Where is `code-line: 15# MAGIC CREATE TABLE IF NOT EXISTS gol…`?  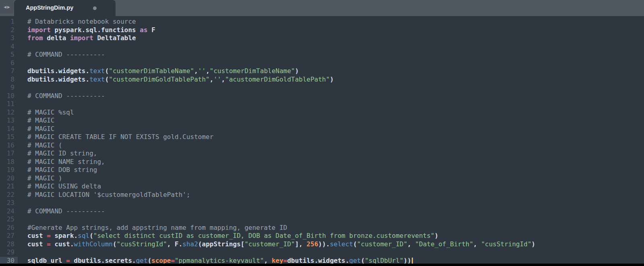 code-line: 15# MAGIC CREATE TABLE IF NOT EXISTS gol… is located at coordinates (322, 137).